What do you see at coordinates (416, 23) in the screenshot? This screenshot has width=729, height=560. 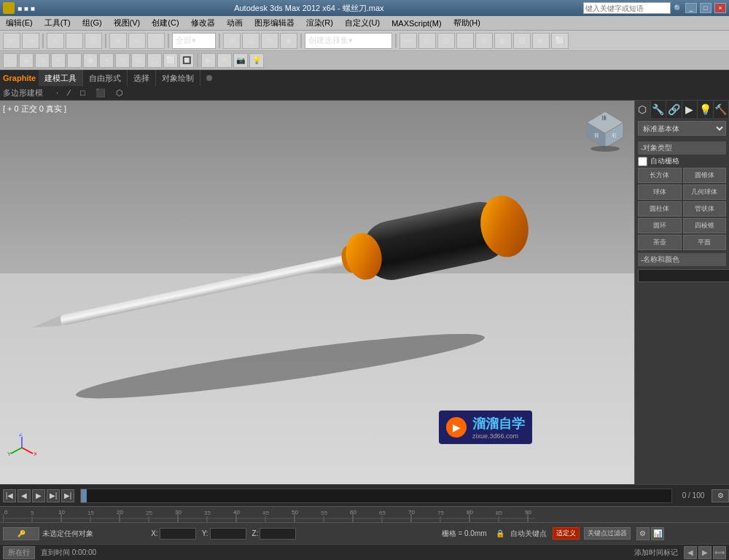 I see `menu-maxscript: MAXScript(M)` at bounding box center [416, 23].